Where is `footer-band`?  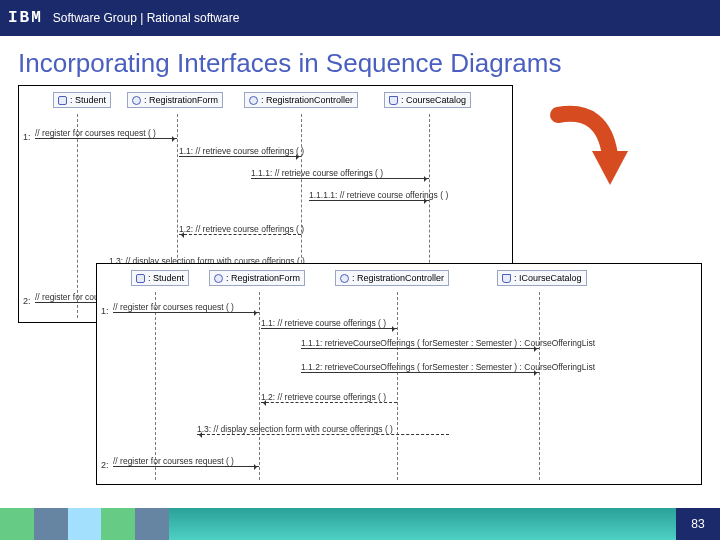
footer-band is located at coordinates (422, 524).